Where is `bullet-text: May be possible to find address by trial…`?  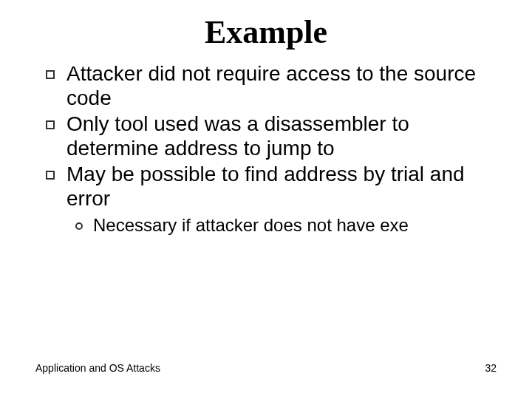 bullet-text: May be possible to find address by trial… is located at coordinates (266, 186).